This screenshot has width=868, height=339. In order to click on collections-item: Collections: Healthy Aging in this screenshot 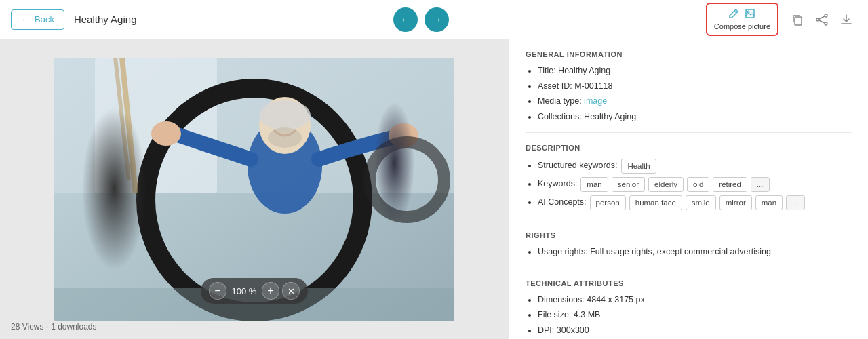, I will do `click(694, 117)`.